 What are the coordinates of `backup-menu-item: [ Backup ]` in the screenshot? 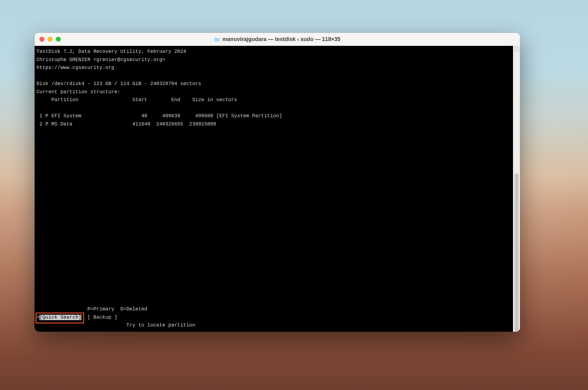 It's located at (103, 317).